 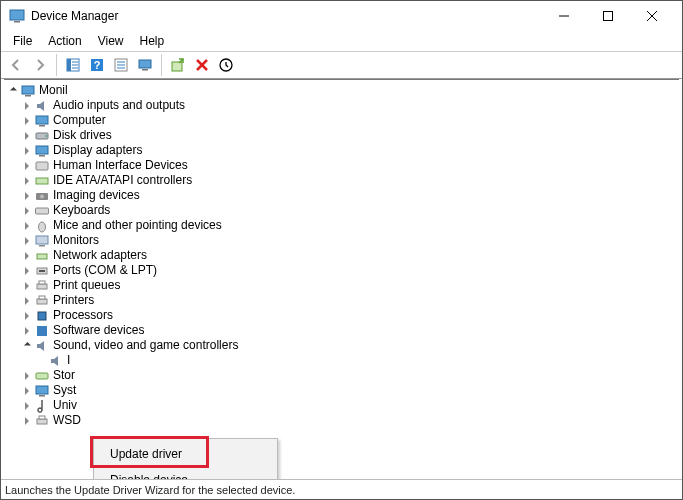 I want to click on tree-label: Sound, video and game controllers, so click(x=146, y=346).